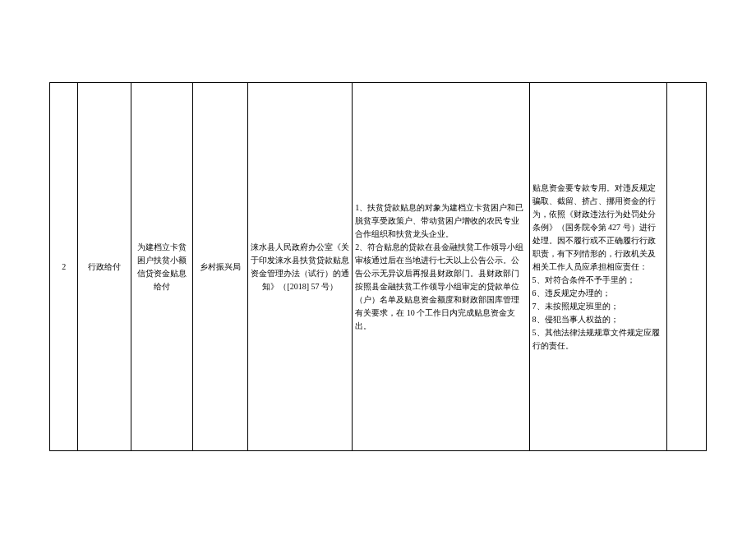 Image resolution: width=756 pixels, height=535 pixels. Describe the element at coordinates (598, 267) in the screenshot. I see `cell-responsibility: 贴息资金要专款专用。对违反规定骗取、截留、挤占、挪用资金的行为，依照《财政违法行…` at that location.